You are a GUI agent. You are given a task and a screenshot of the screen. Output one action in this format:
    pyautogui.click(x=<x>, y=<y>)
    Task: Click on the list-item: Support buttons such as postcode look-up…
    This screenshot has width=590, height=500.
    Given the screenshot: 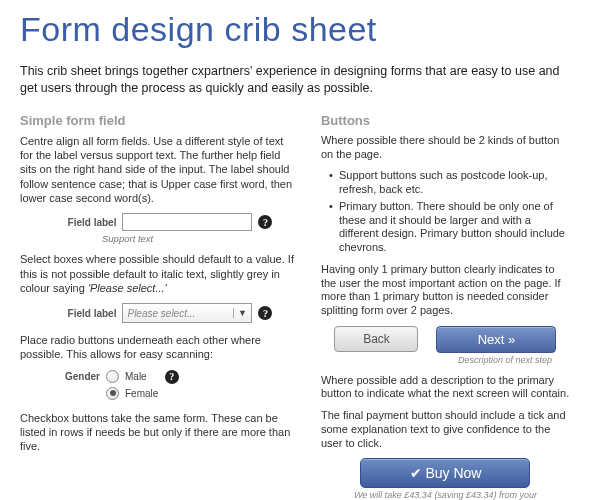 What is the action you would take?
    pyautogui.click(x=446, y=183)
    